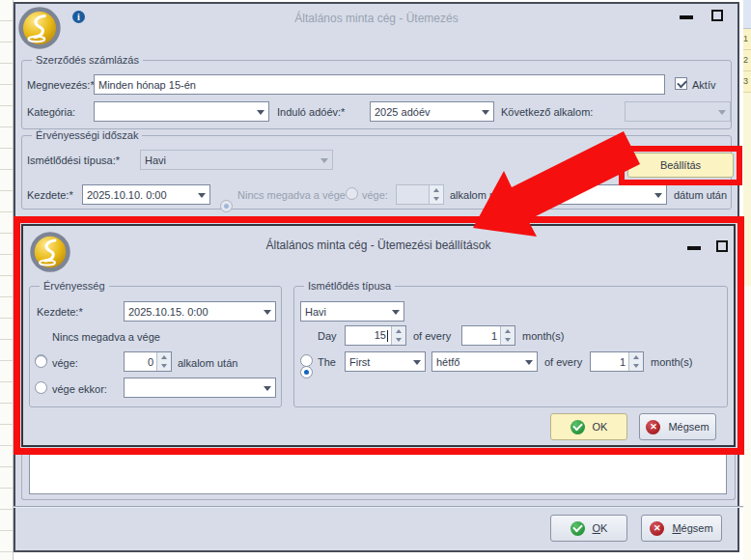 The image size is (751, 560). What do you see at coordinates (200, 388) in the screenshot?
I see `inner-end-at-dropdown` at bounding box center [200, 388].